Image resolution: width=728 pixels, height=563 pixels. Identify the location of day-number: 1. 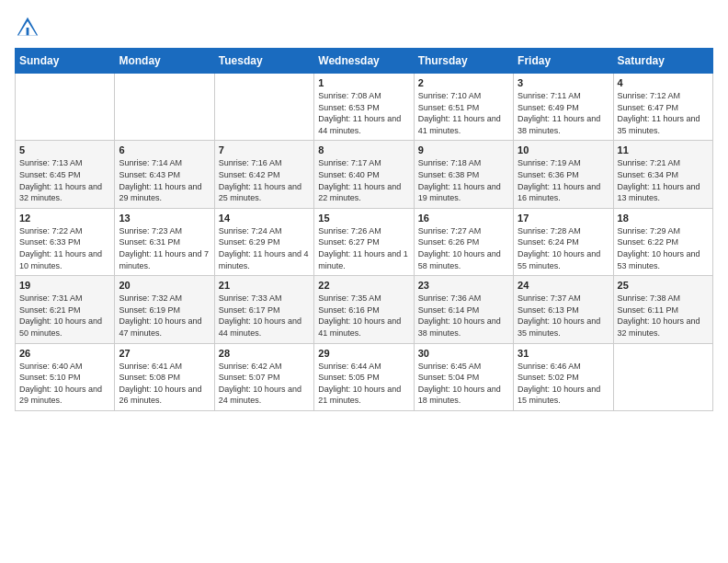
(364, 83).